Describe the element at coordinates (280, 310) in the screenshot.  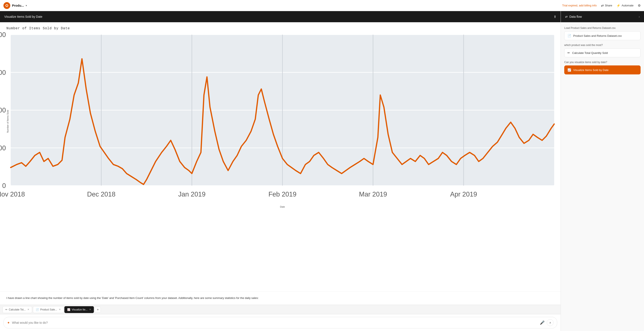
I see `tabs-bar: ✏ Calculate Tot... ✕ 📄 Product Sale... ✕…` at that location.